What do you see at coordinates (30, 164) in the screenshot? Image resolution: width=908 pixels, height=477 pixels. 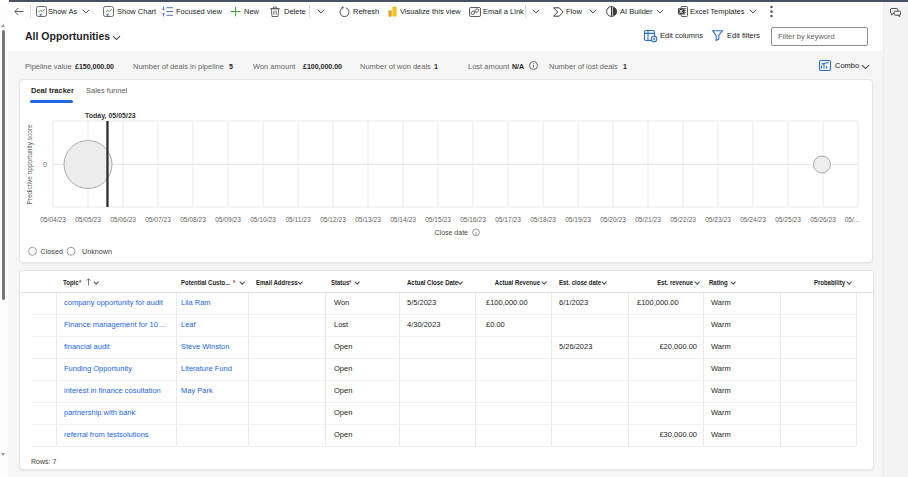 I see `svg-text: Predictive opportunity score` at bounding box center [30, 164].